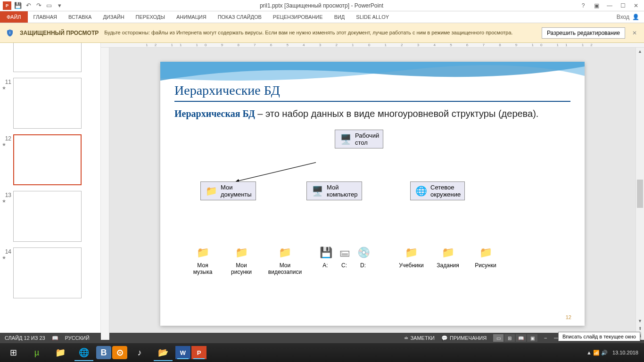 The image size is (644, 362). What do you see at coordinates (33, 6) in the screenshot?
I see `quick-access-toolbar: P 💾 ↶ ↷ ▭ ▾` at bounding box center [33, 6].